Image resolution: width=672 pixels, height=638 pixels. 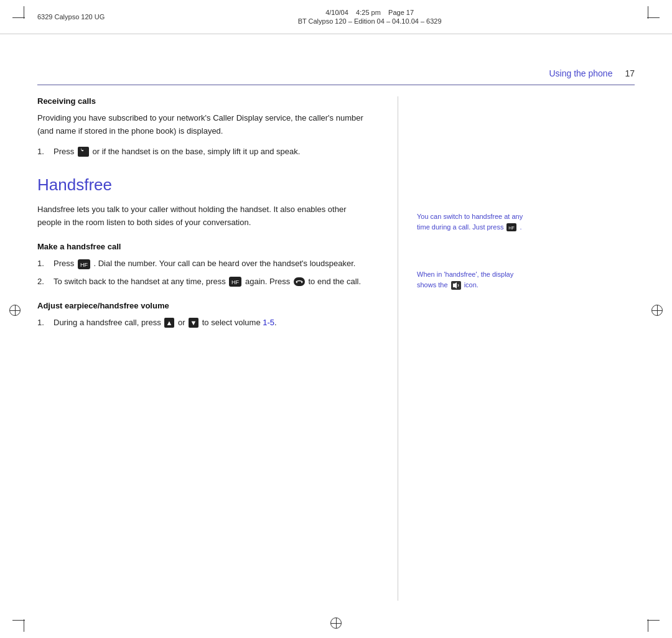 I want to click on sidebar-hf-icon: HF, so click(x=511, y=228).